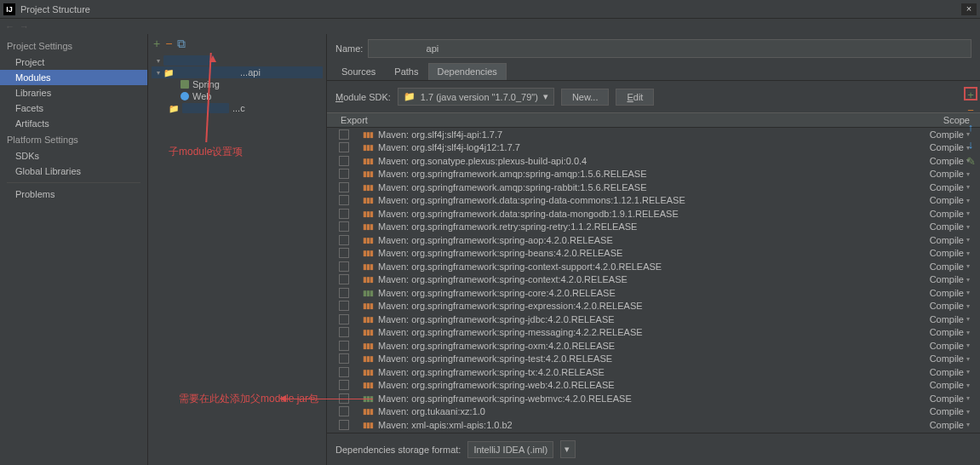  Describe the element at coordinates (971, 145) in the screenshot. I see `move-down-icon: ↓` at that location.